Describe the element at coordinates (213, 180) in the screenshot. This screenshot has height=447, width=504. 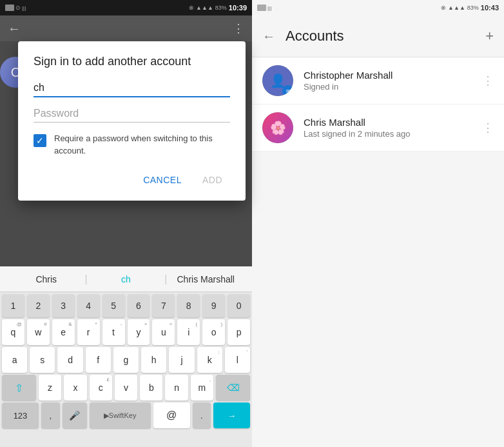
I see `add-button: ADD` at that location.